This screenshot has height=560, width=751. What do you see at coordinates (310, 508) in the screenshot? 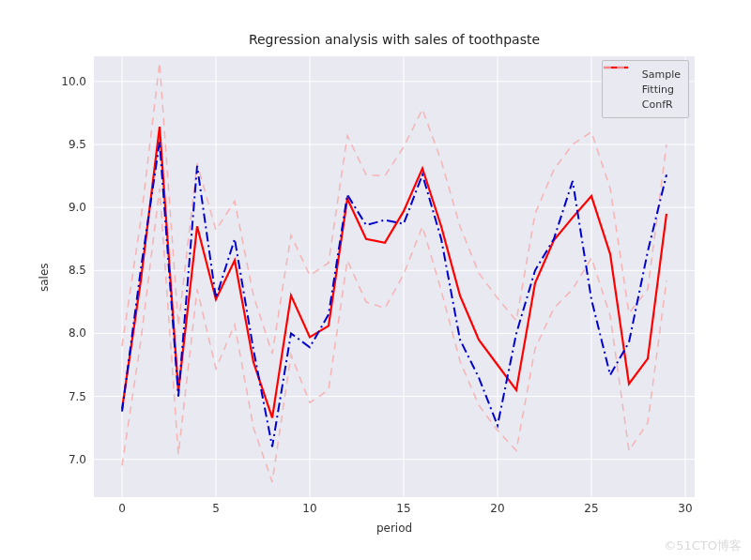
I see `svg-text: 10` at bounding box center [310, 508].